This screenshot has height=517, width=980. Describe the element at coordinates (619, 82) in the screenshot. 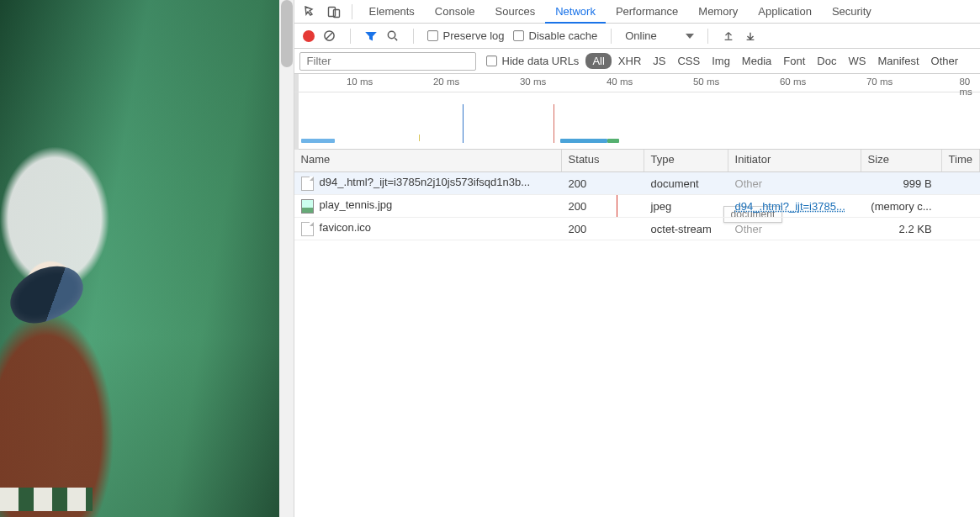

I see `timeline-tick: 40 ms` at that location.